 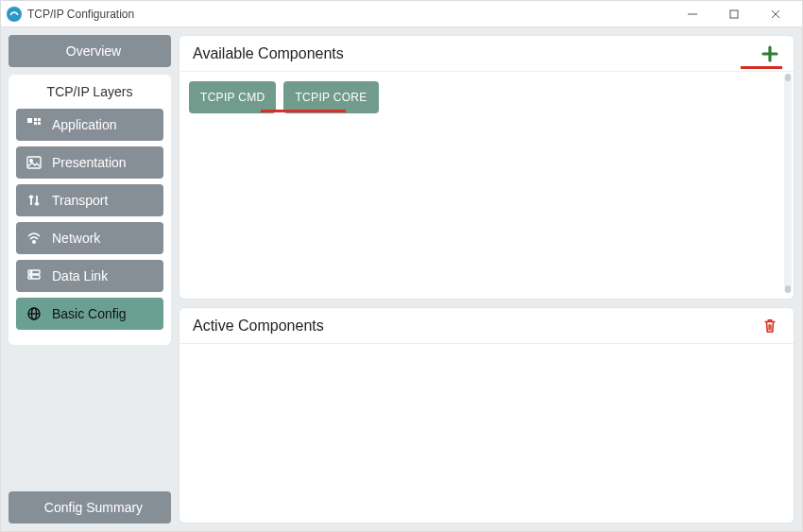 I want to click on image-icon, so click(x=34, y=163).